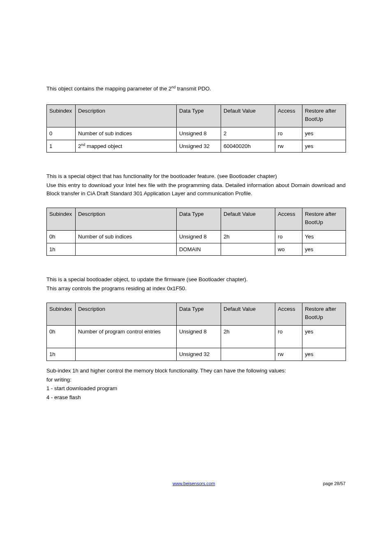  I want to click on post-line1: Sub-index 1h and higher control the memo…, so click(196, 371).